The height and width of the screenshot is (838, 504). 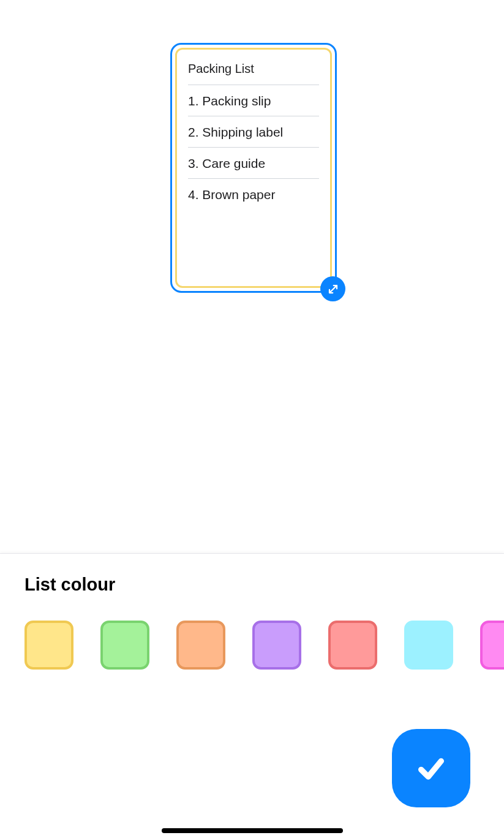 What do you see at coordinates (49, 645) in the screenshot?
I see `color-swatch-yellow` at bounding box center [49, 645].